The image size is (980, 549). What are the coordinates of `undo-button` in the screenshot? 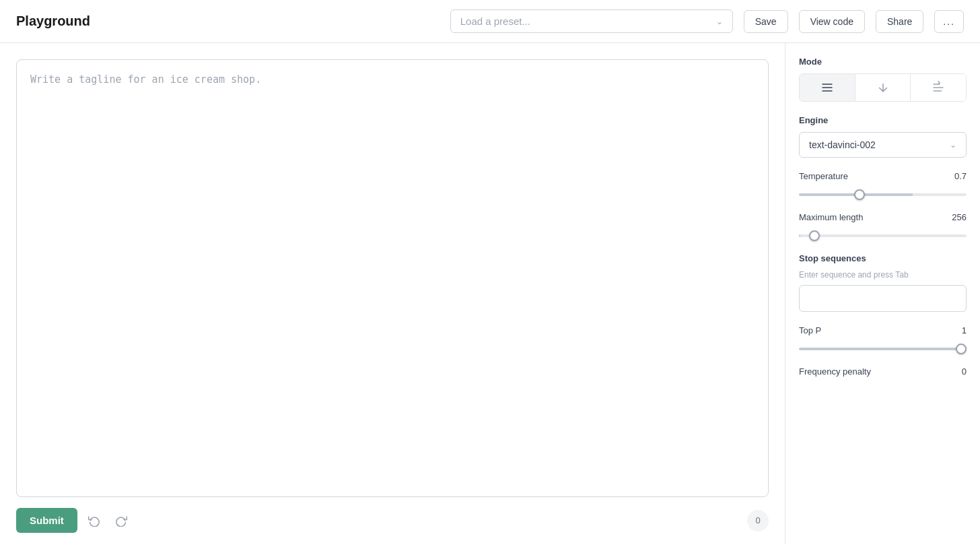 It's located at (94, 521).